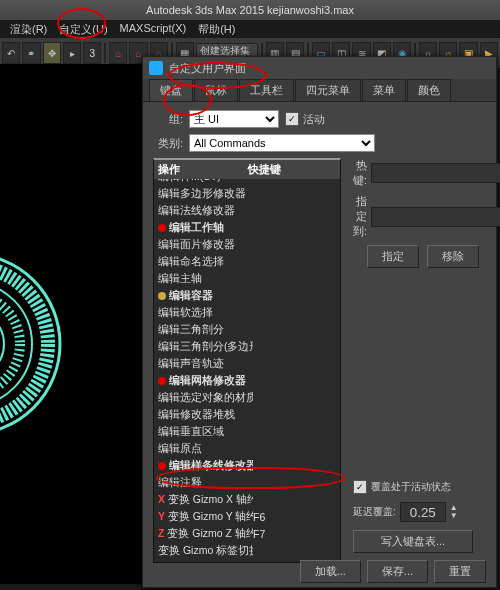 This screenshot has height=590, width=500. Describe the element at coordinates (247, 210) in the screenshot. I see `list-item: 编辑法线修改器` at that location.